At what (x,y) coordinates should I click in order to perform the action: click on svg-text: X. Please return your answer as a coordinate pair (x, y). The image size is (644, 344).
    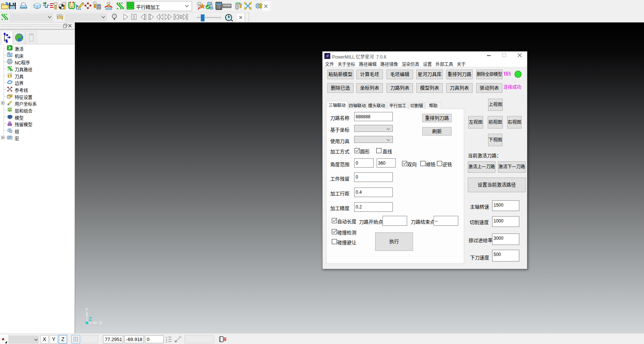
    Looking at the image, I should click on (101, 323).